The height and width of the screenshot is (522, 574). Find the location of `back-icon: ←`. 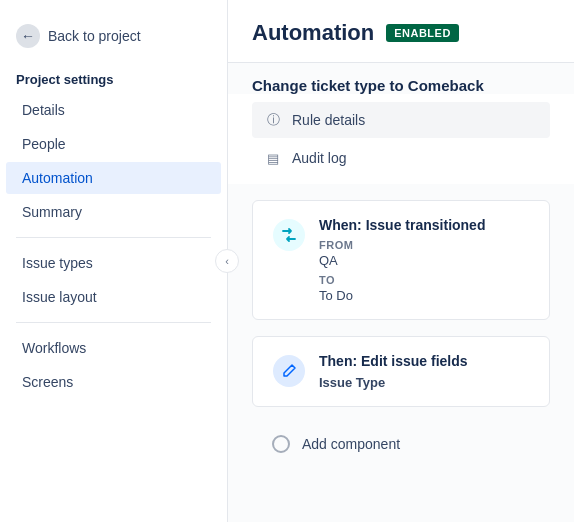

back-icon: ← is located at coordinates (28, 36).